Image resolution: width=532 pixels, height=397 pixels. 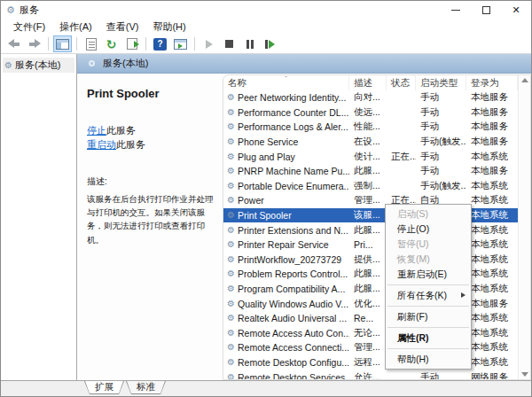 What do you see at coordinates (371, 275) in the screenshot?
I see `table-row: ⚙Problem Reports Control... 此服... 本地系统` at bounding box center [371, 275].